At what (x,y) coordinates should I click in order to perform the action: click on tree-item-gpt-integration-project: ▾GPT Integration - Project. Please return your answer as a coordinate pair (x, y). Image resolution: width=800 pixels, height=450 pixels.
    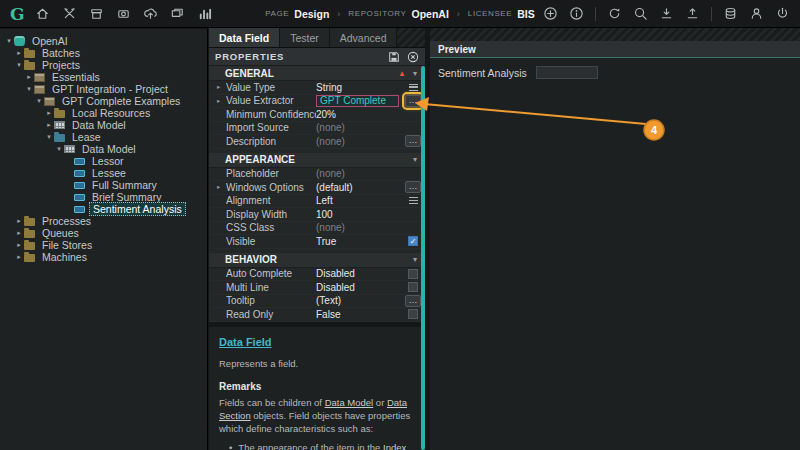
    Looking at the image, I should click on (104, 89).